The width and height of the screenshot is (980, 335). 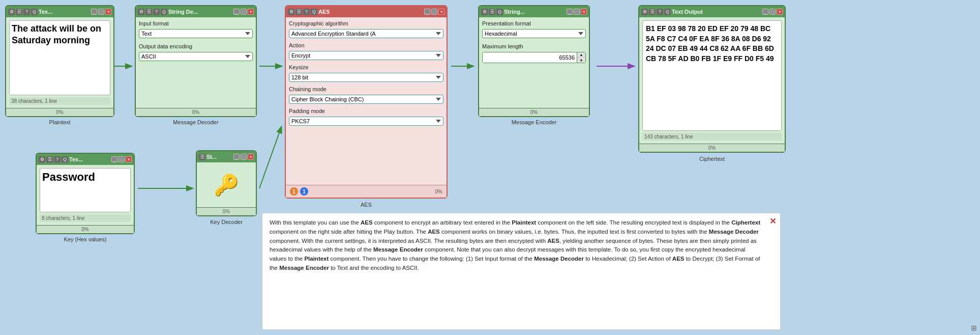 I want to click on maximize-btn-3: □, so click(x=434, y=12).